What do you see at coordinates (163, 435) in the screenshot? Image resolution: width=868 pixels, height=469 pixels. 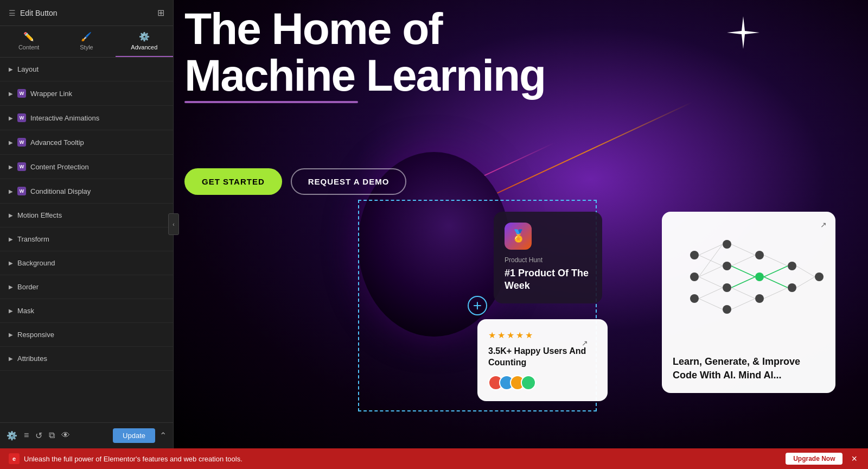 I see `chevron-up-icon: ⌃` at bounding box center [163, 435].